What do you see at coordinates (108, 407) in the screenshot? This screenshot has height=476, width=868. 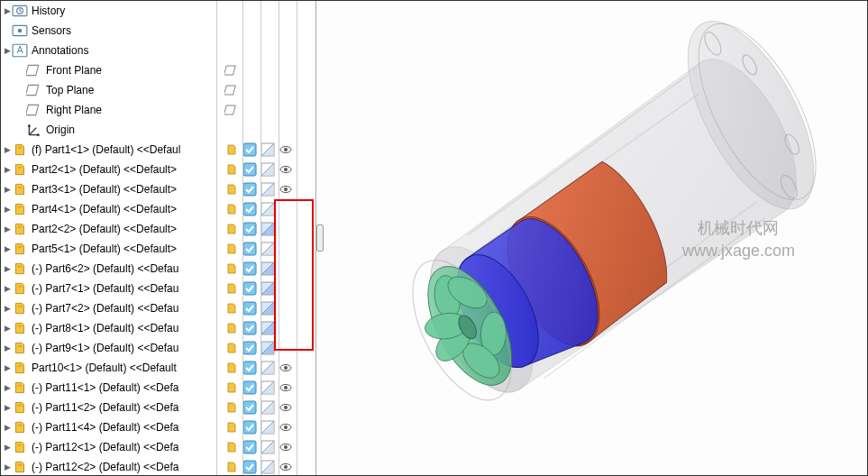 I see `tree-item-part: ▶(-) Part11<2> (Default) <<Defa` at bounding box center [108, 407].